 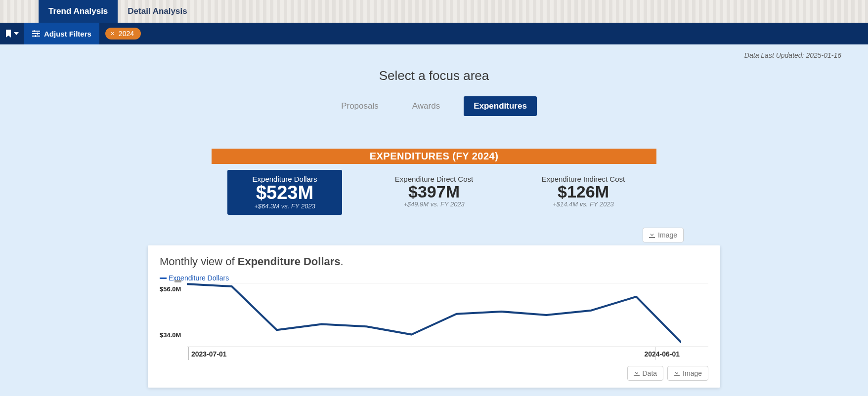 I want to click on close-icon: ✕, so click(x=113, y=34).